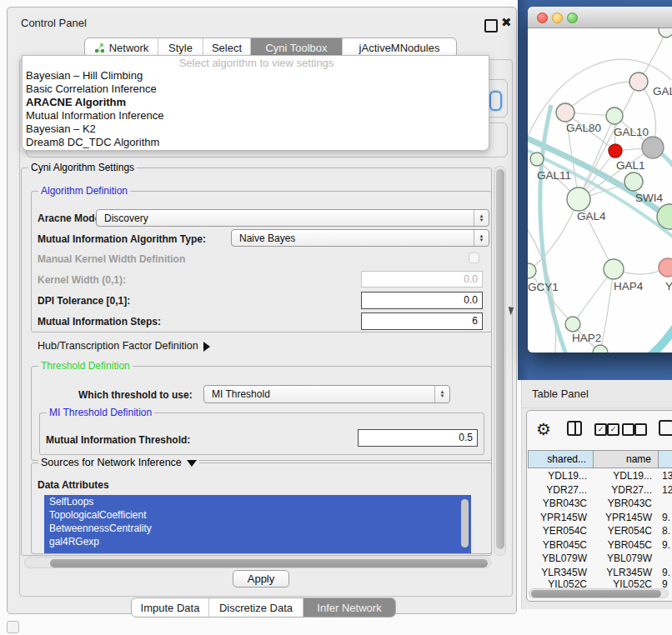 The image size is (672, 635). I want to click on minimize-traffic-light-icon, so click(557, 18).